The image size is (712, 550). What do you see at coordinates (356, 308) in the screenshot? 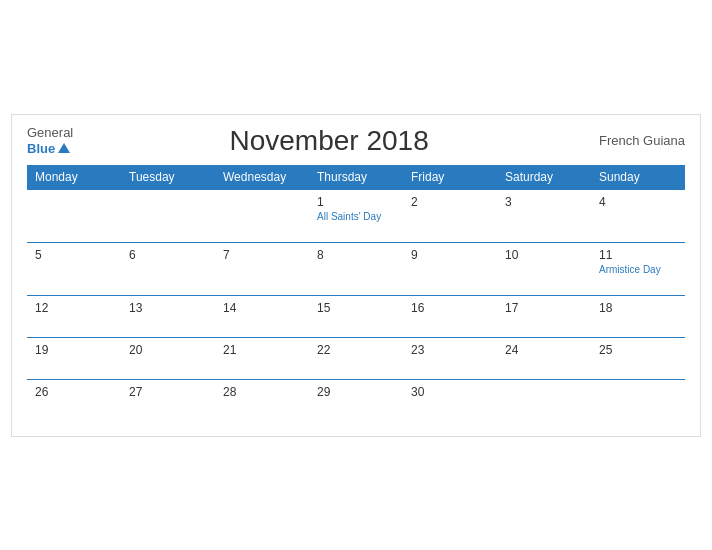
I see `day-number: 15` at bounding box center [356, 308].